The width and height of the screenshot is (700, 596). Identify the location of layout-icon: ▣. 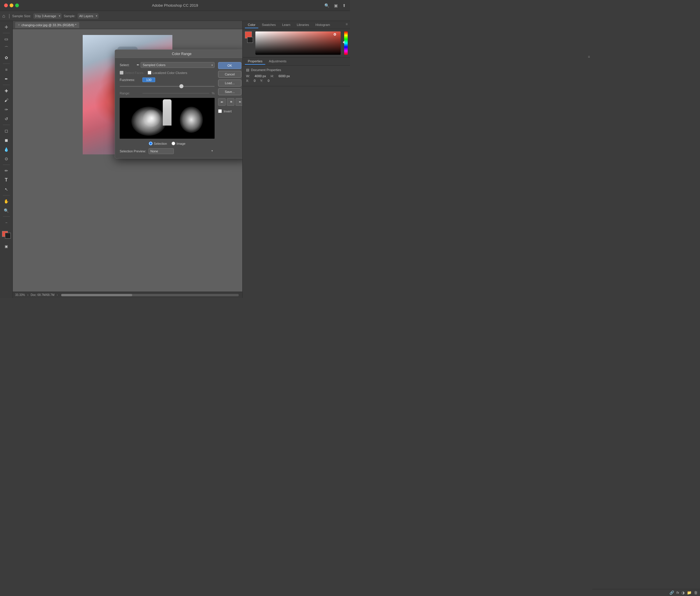
(336, 5).